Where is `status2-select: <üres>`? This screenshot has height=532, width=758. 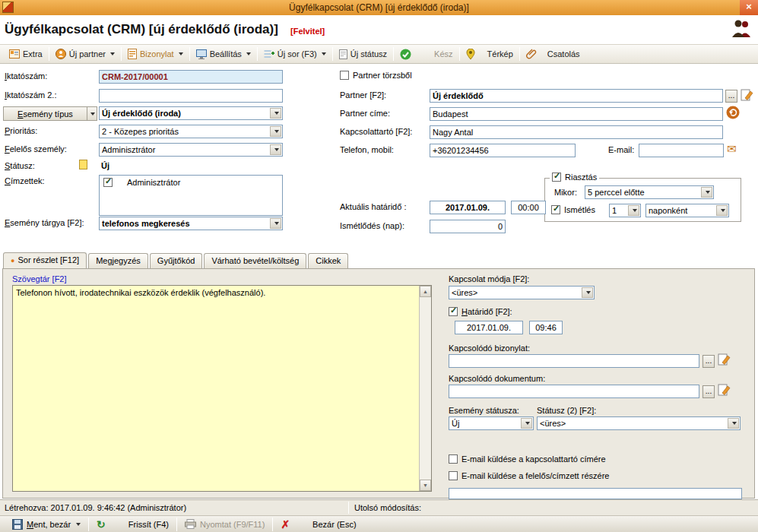 status2-select: <üres> is located at coordinates (639, 423).